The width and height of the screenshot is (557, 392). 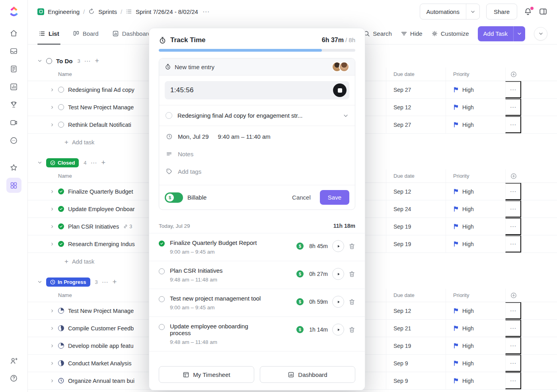 I want to click on column-due-date: Due date, so click(x=416, y=176).